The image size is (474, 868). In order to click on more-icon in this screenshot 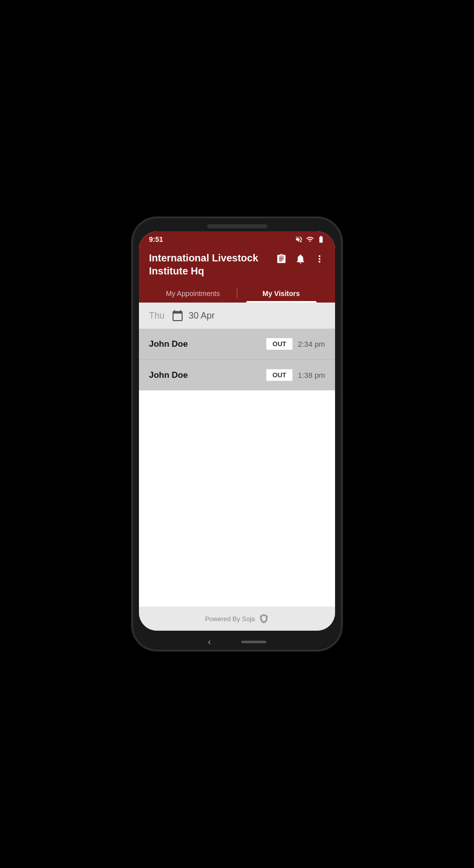, I will do `click(320, 259)`.